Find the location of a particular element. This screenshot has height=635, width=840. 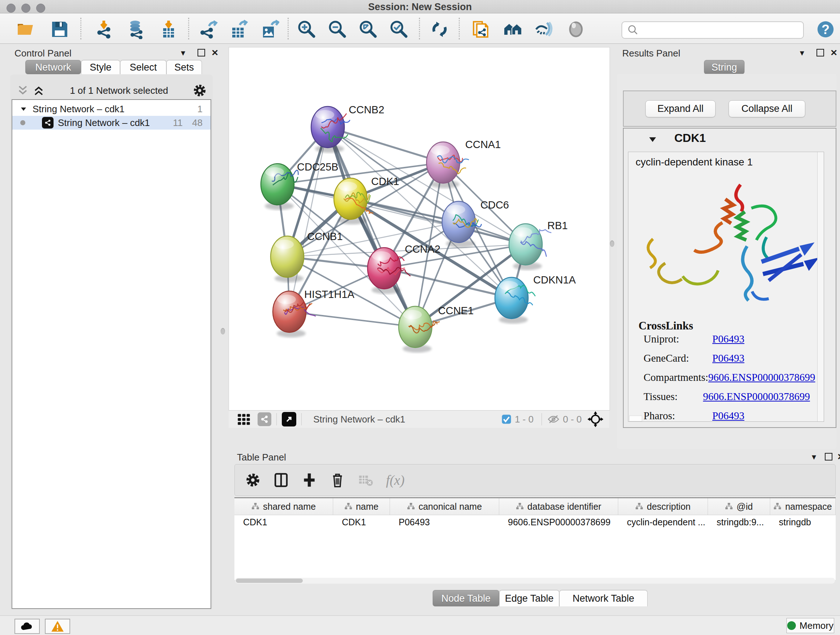

zoom-fit-button is located at coordinates (368, 29).